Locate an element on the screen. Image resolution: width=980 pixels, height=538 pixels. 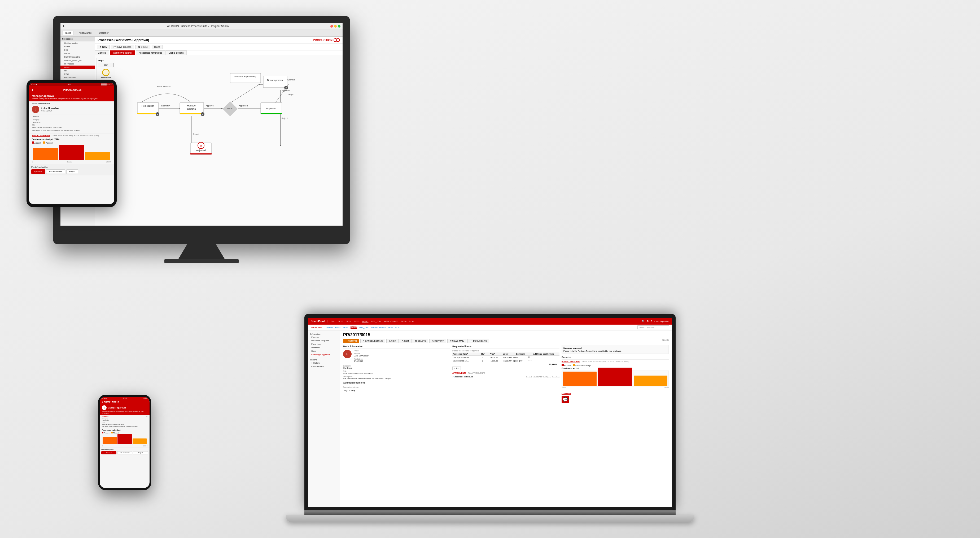
sp-add-item-btn: + Add is located at coordinates (457, 369).